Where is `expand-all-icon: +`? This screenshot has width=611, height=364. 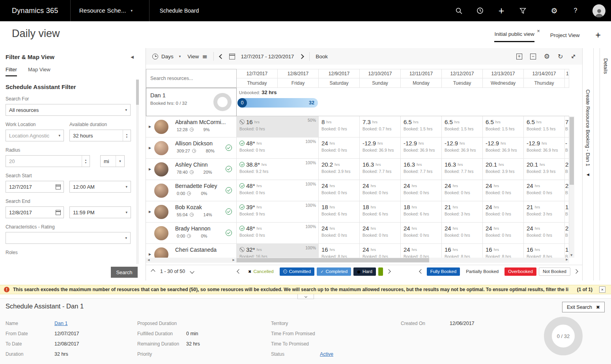
expand-all-icon: + is located at coordinates (519, 57).